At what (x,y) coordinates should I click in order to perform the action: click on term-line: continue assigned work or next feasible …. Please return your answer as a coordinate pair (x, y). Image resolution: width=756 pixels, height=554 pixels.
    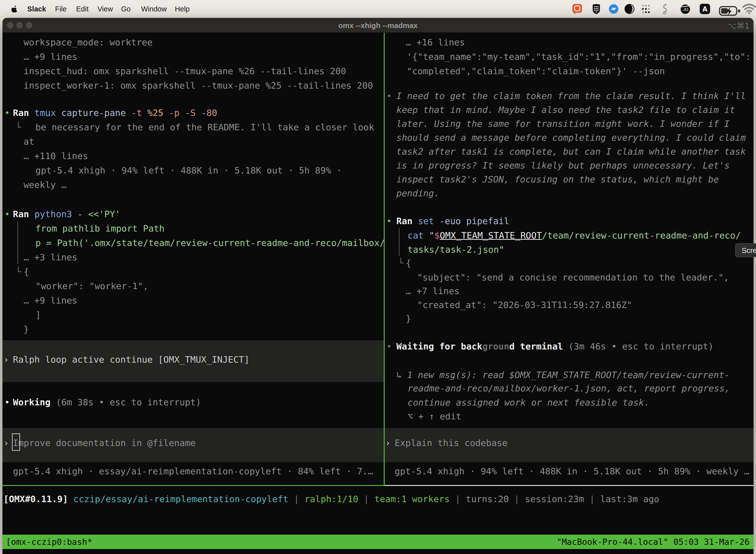
    Looking at the image, I should click on (528, 402).